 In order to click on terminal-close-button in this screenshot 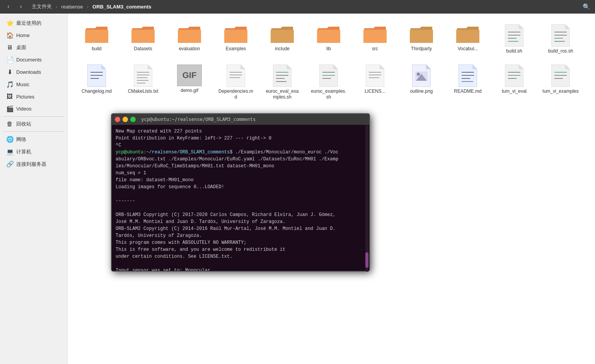, I will do `click(118, 119)`.